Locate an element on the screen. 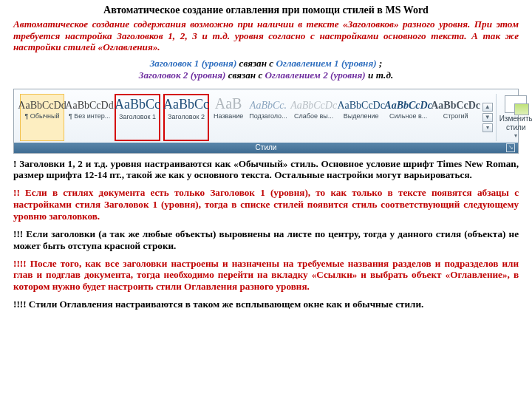 This screenshot has width=532, height=399. page-title: Автоматическое создание оглавления при п… is located at coordinates (266, 10).